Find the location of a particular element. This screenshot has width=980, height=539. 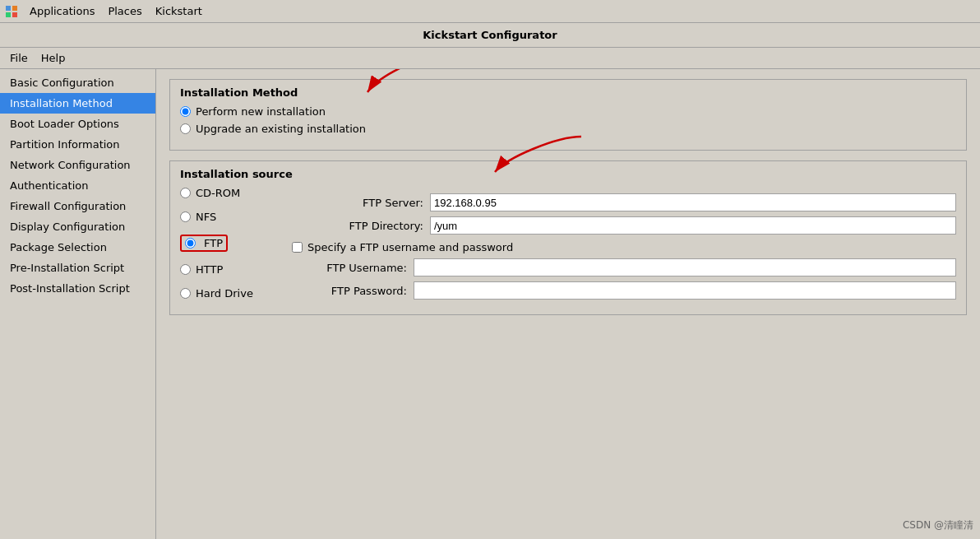

kickstart-menu: Kickstart is located at coordinates (179, 12).